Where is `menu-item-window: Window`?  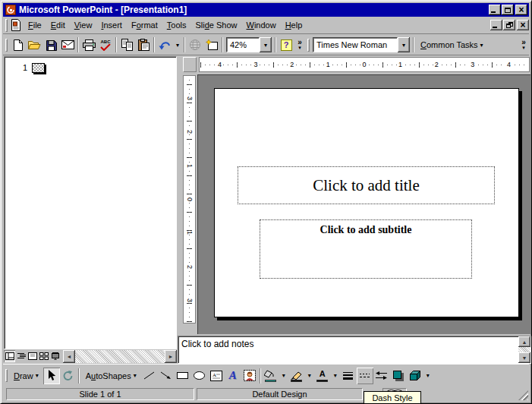 menu-item-window: Window is located at coordinates (261, 25).